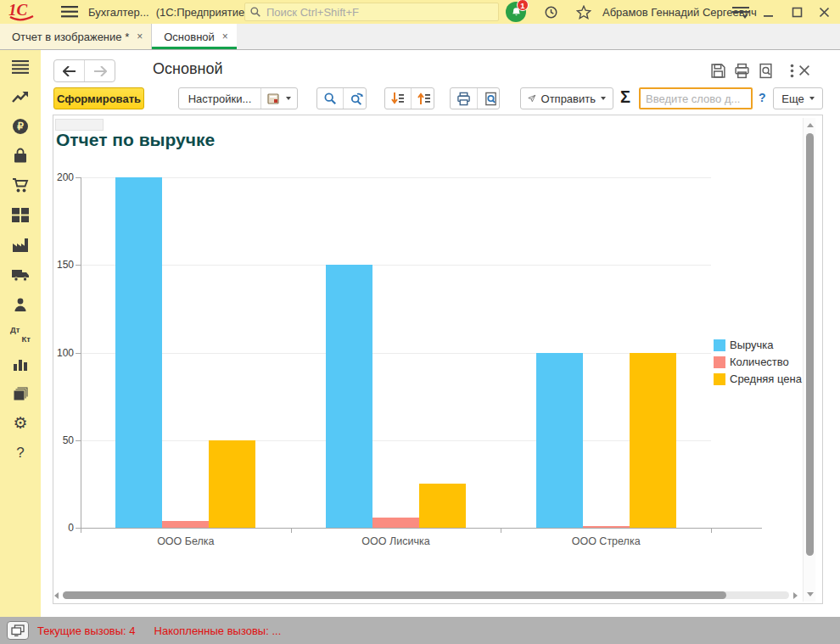  Describe the element at coordinates (20, 66) in the screenshot. I see `sidebar-item-sections` at that location.